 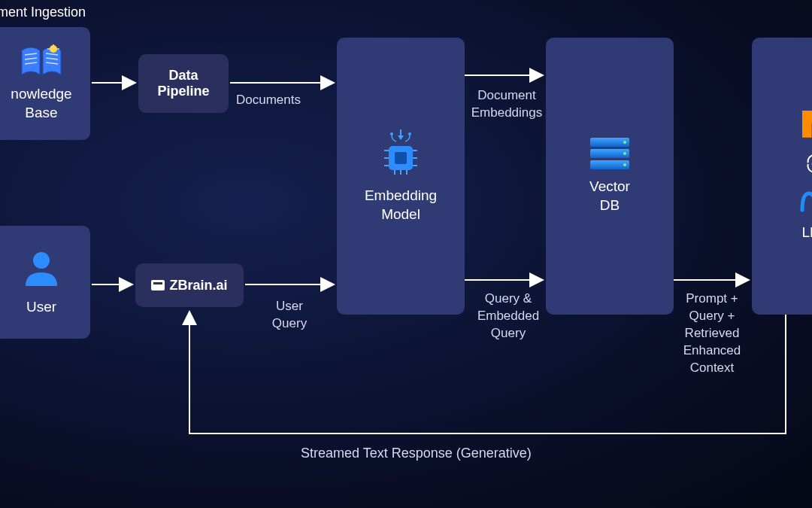 What do you see at coordinates (508, 316) in the screenshot?
I see `edge-query-embedded: Query & Embedded Query` at bounding box center [508, 316].